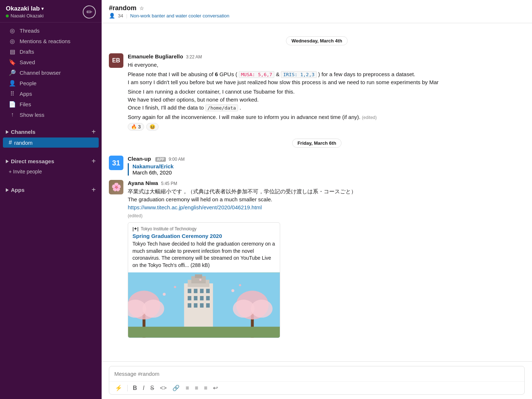 This screenshot has width=532, height=399. What do you see at coordinates (326, 192) in the screenshot?
I see `message-line-jp: 卒業式は大幅縮小です，（式典は代表者以外参加不可，学位記の受け渡しは系・コースご…` at bounding box center [326, 192].